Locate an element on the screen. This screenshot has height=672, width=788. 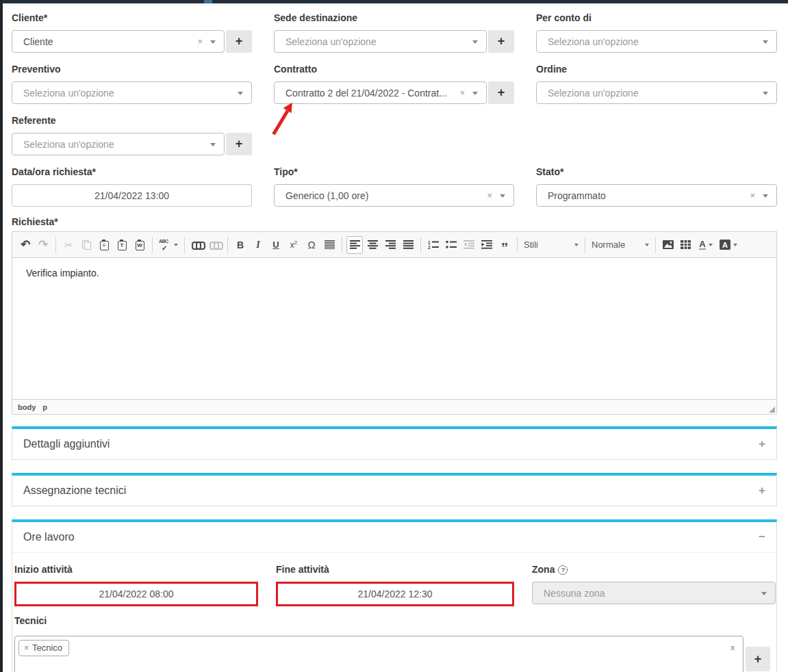
undo-button: ↶ is located at coordinates (25, 245).